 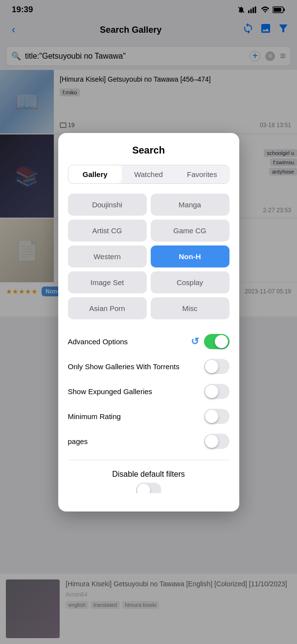 I want to click on category-grid: Doujinshi Manga Artist CG Game CG Wester…, so click(x=149, y=256).